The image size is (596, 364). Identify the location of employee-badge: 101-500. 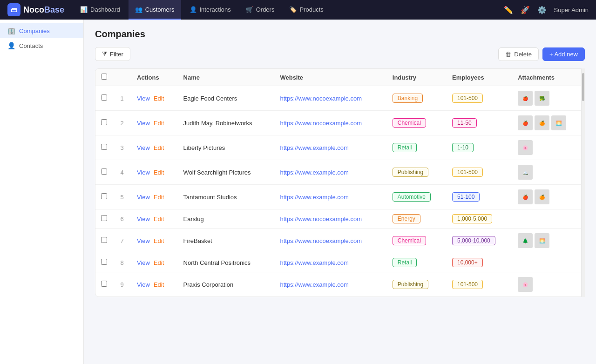
(467, 172).